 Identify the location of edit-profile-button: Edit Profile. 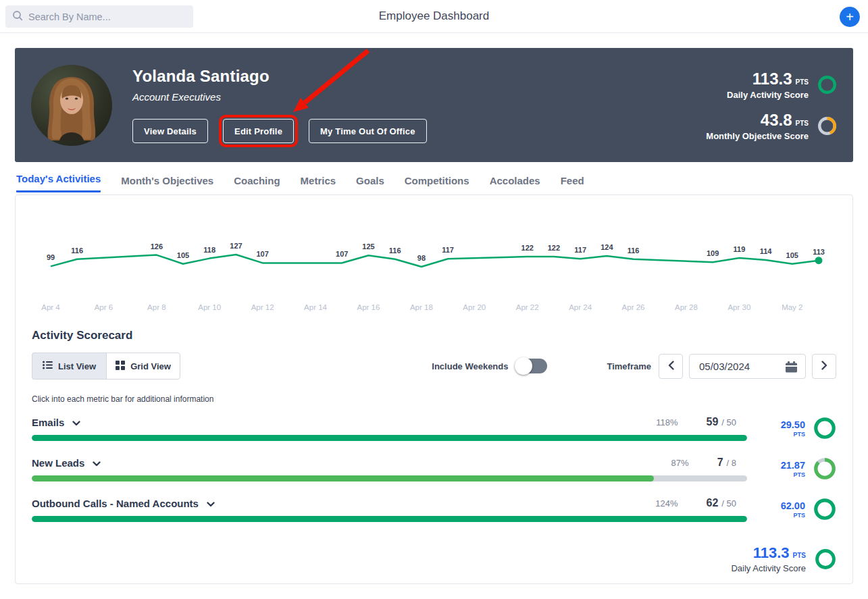
(258, 131).